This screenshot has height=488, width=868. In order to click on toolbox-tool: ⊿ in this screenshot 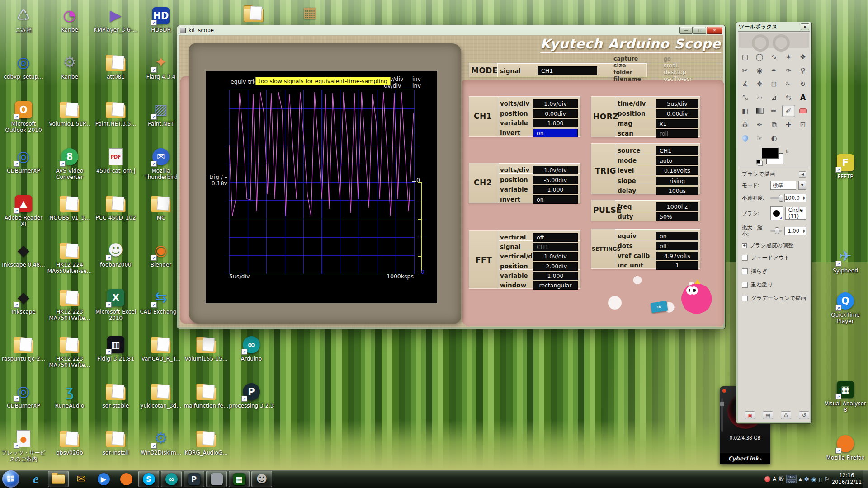, I will do `click(774, 98)`.